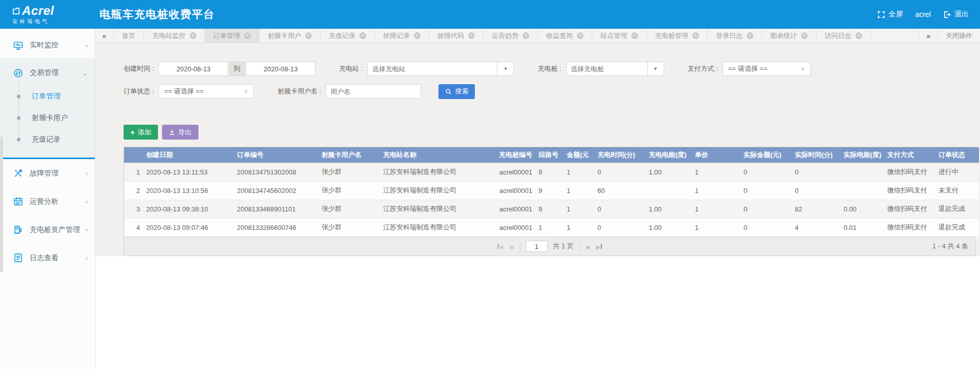  What do you see at coordinates (47, 45) in the screenshot?
I see `sidebar-item-0: 实时监控‹` at bounding box center [47, 45].